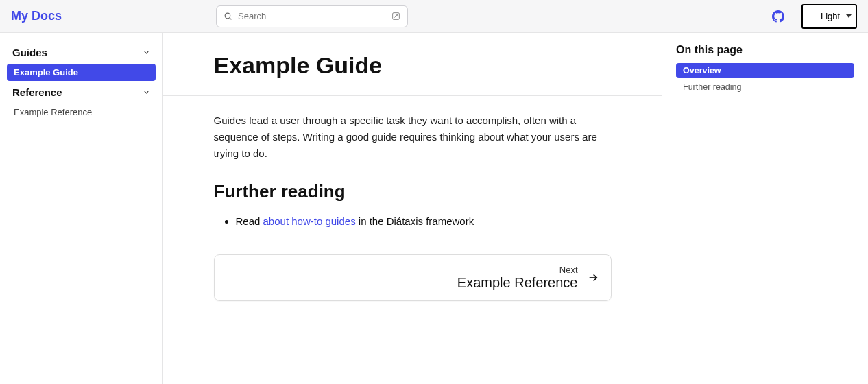  Describe the element at coordinates (518, 283) in the screenshot. I see `next-title: Example Reference` at that location.